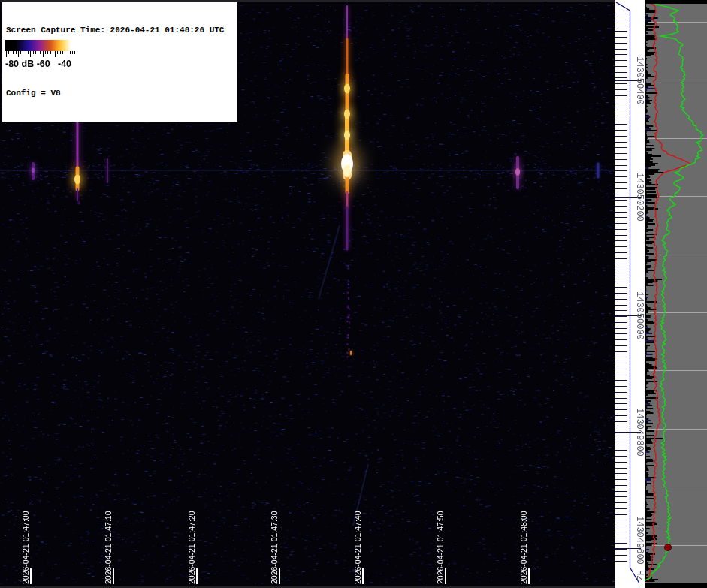 This screenshot has width=707, height=588. Describe the element at coordinates (41, 45) in the screenshot. I see `color-scale-gradient` at that location.